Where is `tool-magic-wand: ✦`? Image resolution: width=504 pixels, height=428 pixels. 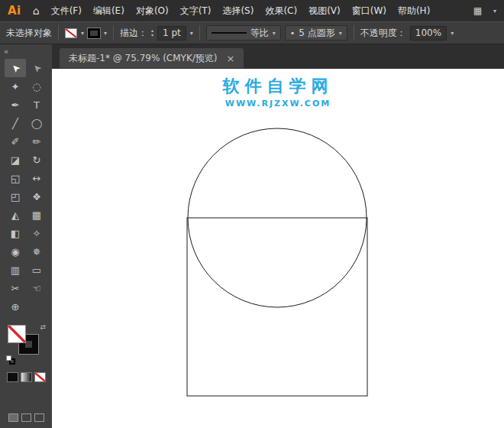 tool-magic-wand: ✦ is located at coordinates (15, 86).